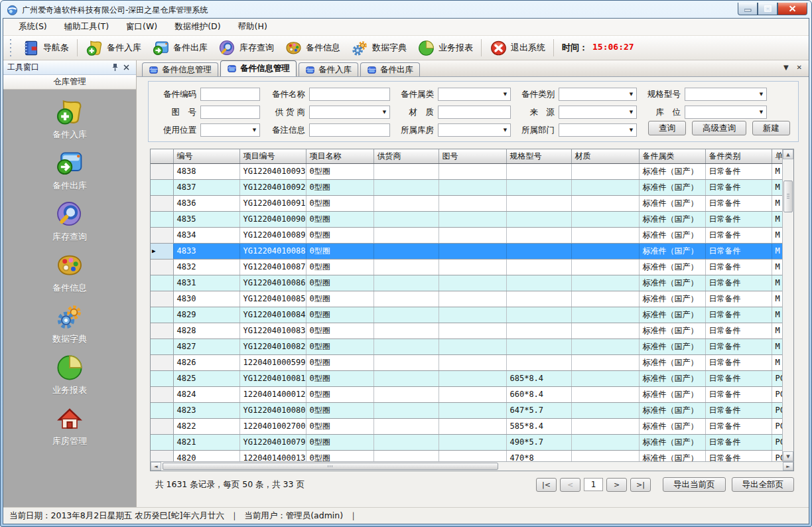  What do you see at coordinates (466, 331) in the screenshot?
I see `table-row: 4828YG122040100830型圈标准件（国产）日常备件M` at bounding box center [466, 331].